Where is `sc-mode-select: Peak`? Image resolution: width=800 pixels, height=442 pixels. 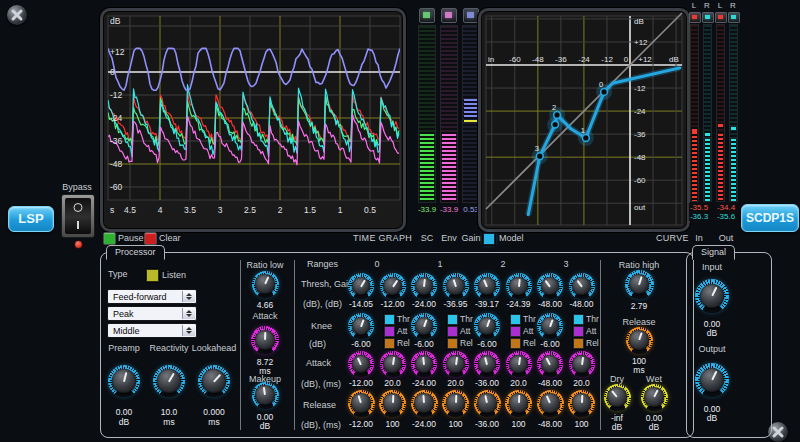 sc-mode-select: Peak is located at coordinates (152, 314).